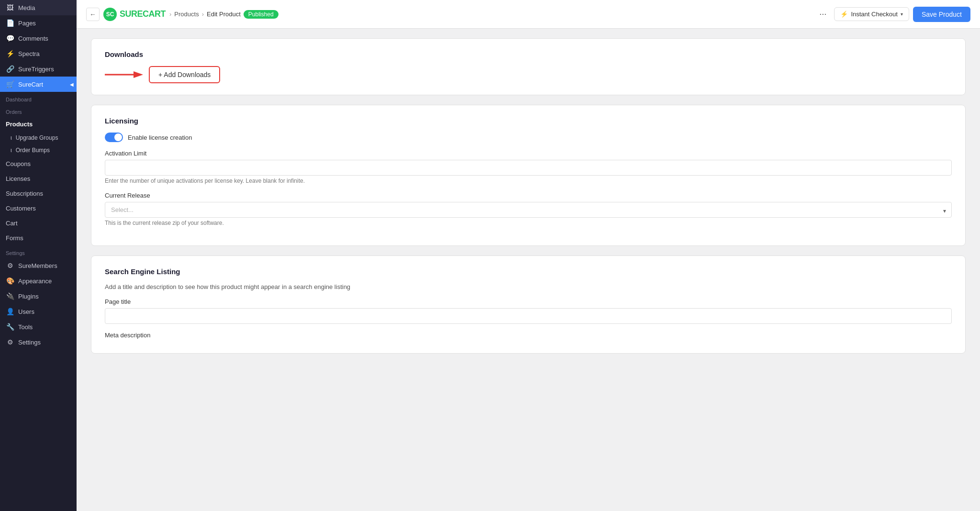 The image size is (980, 511). I want to click on instant-checkout-button: ⚡ Instant Checkout ▾, so click(872, 14).